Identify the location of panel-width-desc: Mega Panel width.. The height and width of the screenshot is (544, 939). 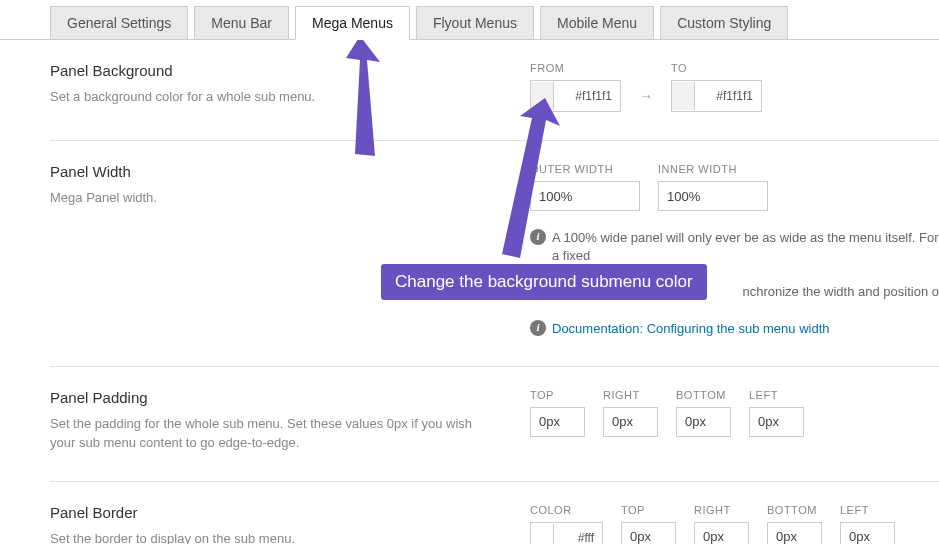
(270, 198).